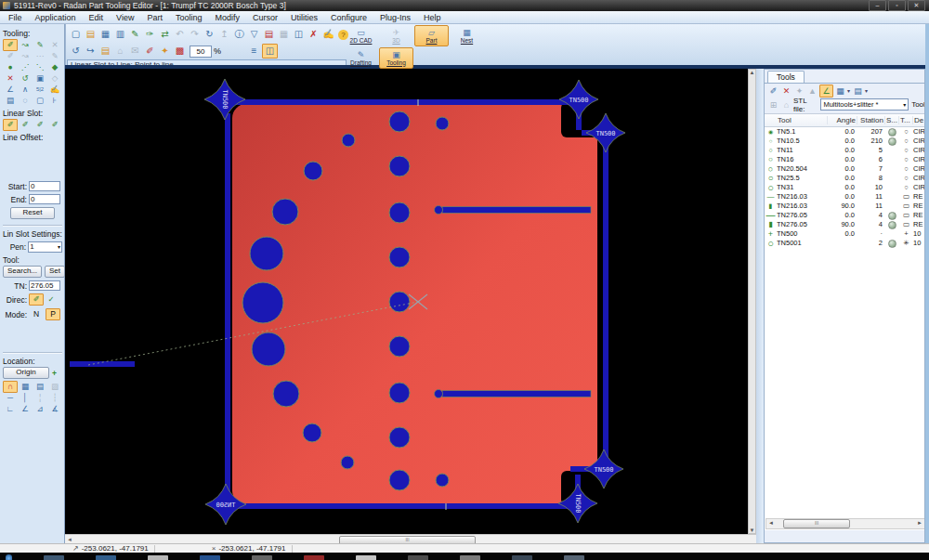 Image resolution: width=929 pixels, height=560 pixels. I want to click on column-header-angle: Angle, so click(843, 121).